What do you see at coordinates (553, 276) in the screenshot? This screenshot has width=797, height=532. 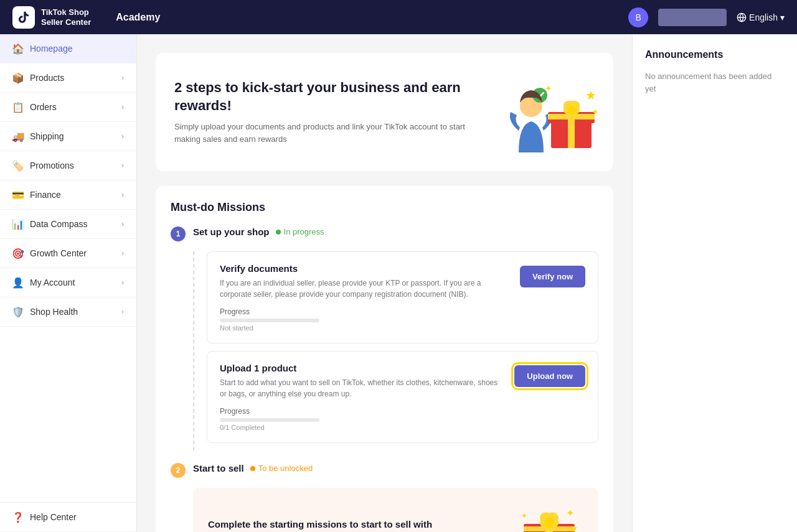 I see `verify-now-button: Verify now` at bounding box center [553, 276].